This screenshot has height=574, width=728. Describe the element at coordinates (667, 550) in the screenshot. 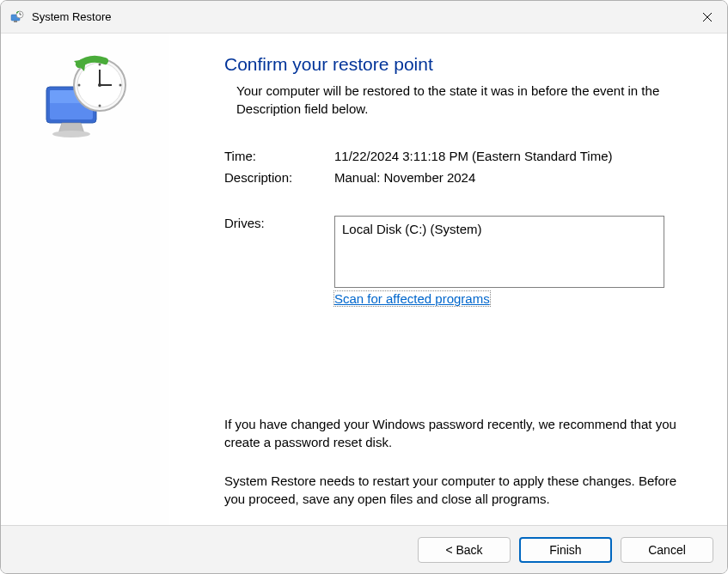

I see `cancel-button: Cancel` at that location.